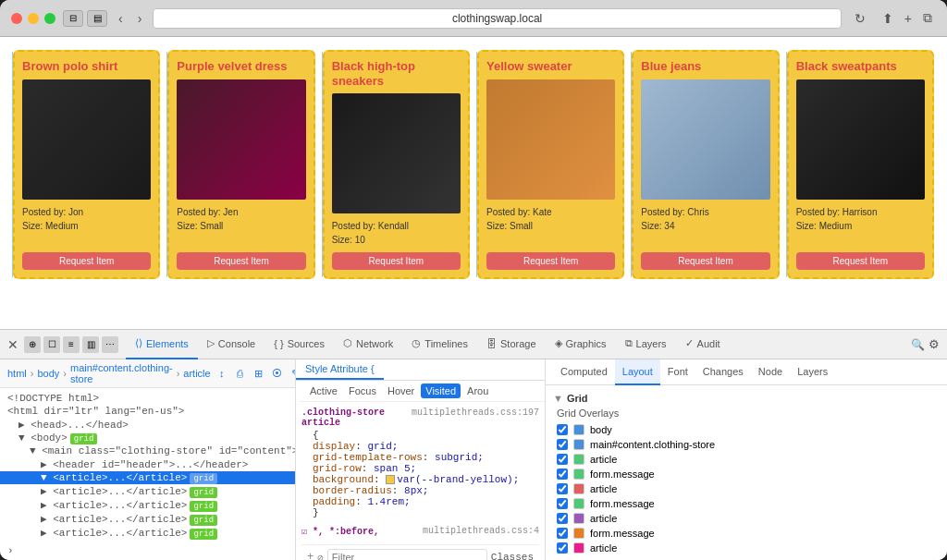  I want to click on tree-line: <!DOCTYPE html>, so click(148, 398).